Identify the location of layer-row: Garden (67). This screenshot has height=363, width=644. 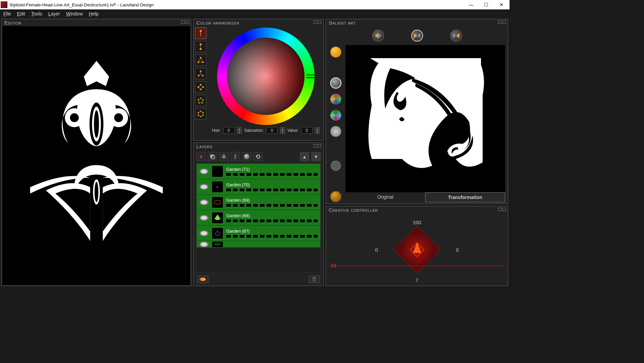
(258, 233).